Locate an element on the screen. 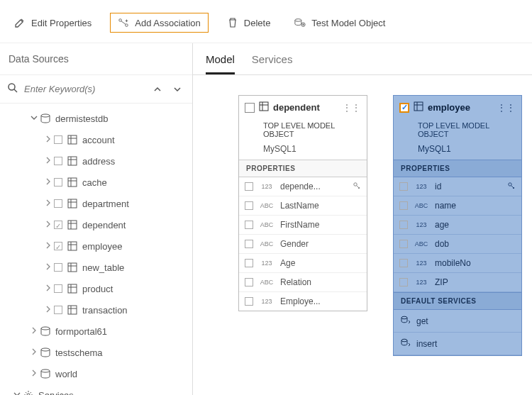 This screenshot has height=395, width=532. tree-node-table: dependent is located at coordinates (96, 225).